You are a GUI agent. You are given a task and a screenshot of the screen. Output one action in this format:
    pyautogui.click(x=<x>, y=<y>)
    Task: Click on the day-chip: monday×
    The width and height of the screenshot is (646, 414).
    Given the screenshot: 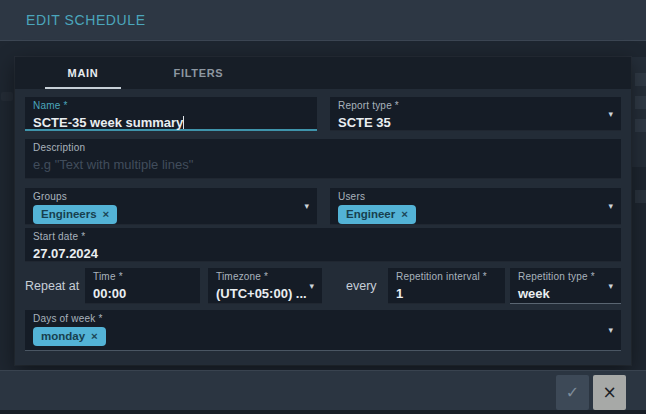 What is the action you would take?
    pyautogui.click(x=70, y=336)
    